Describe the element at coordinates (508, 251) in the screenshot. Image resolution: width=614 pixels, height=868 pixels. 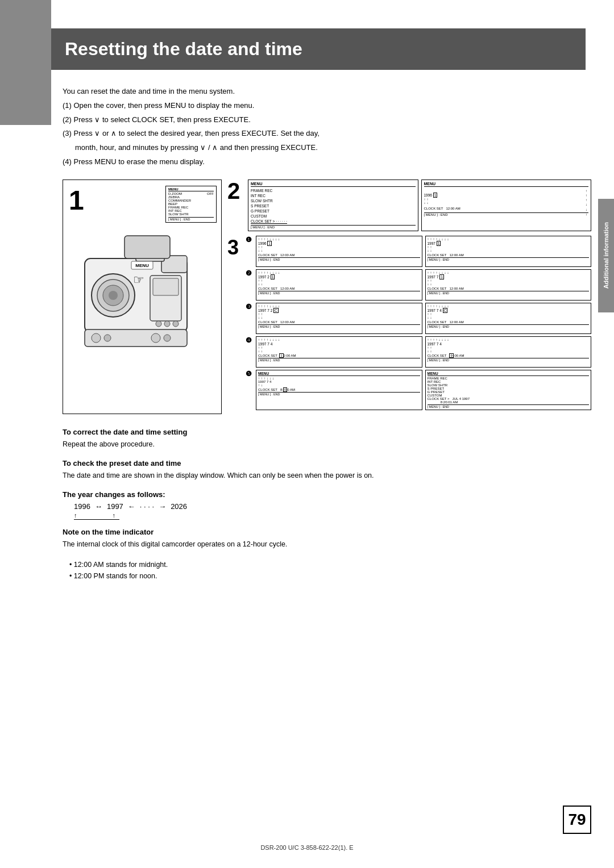
I see `substep1-screen2: ↑↑↑↑ ↓↓↓↓ 1997 1 ↑↑ ↓↓ CLOCK SET 12:00 A…` at that location.